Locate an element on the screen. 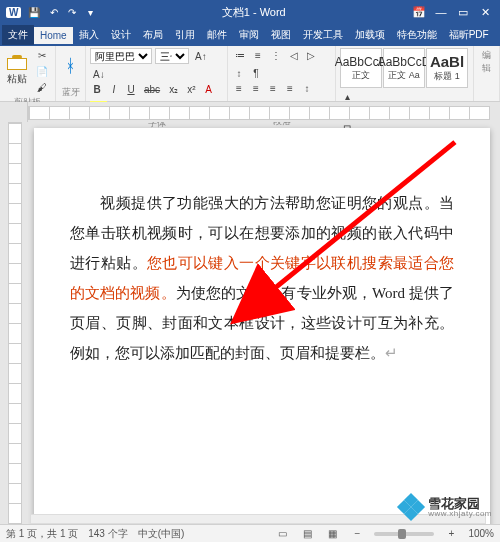  view-read-icon: ▭ is located at coordinates (282, 534).